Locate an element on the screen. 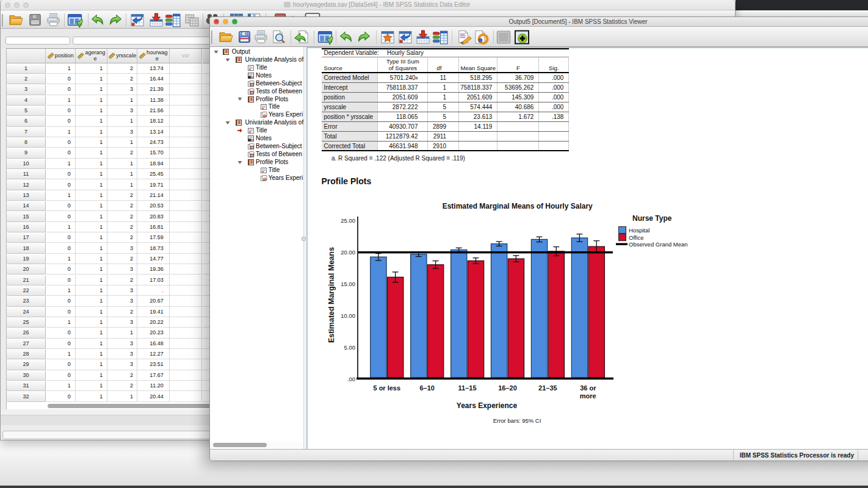  svg-text: Nurse Type is located at coordinates (652, 218).